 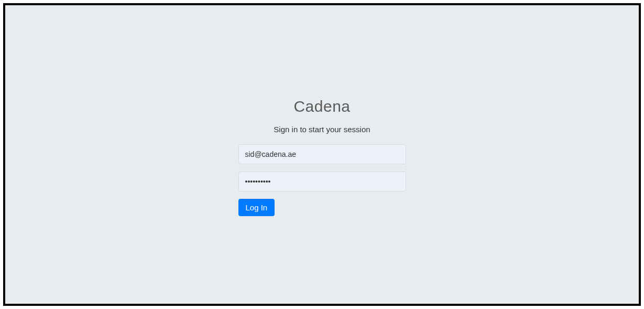 I want to click on button-row: Log In, so click(x=322, y=208).